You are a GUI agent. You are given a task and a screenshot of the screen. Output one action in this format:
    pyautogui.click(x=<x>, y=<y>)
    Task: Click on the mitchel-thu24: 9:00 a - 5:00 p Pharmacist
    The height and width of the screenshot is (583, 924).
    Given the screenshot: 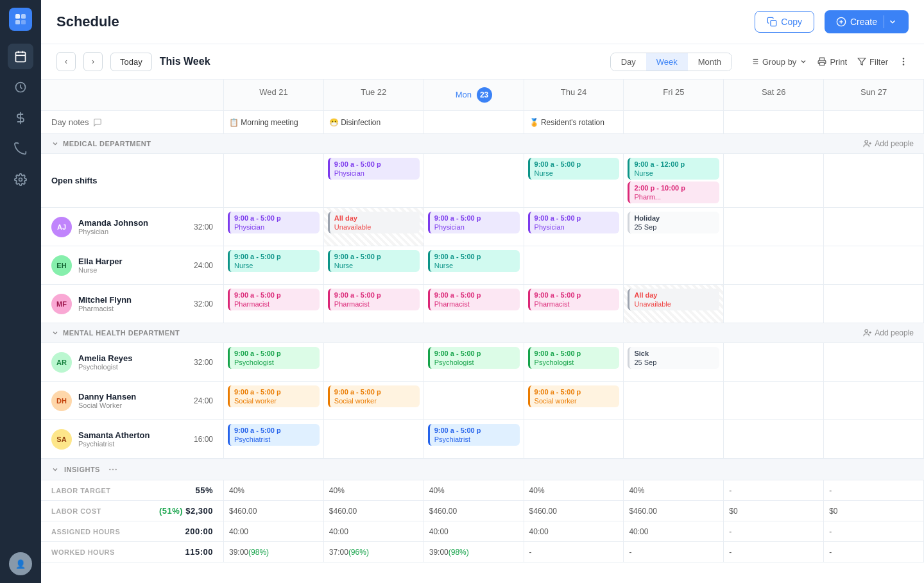 What is the action you would take?
    pyautogui.click(x=574, y=304)
    